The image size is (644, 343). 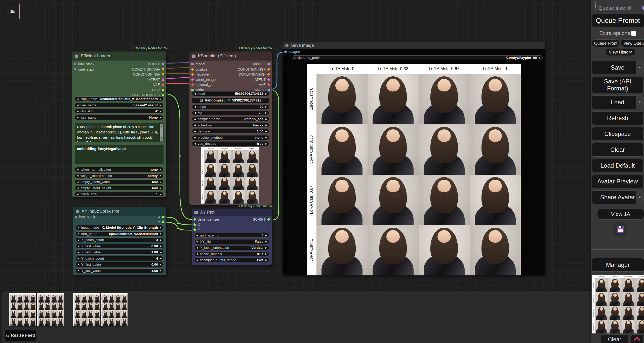 What do you see at coordinates (230, 175) in the screenshot?
I see `ksampler-preview-image: LoRA Mstr: 0LoRA Mstr: 0.33LoRA Mstr: 0.…` at bounding box center [230, 175].